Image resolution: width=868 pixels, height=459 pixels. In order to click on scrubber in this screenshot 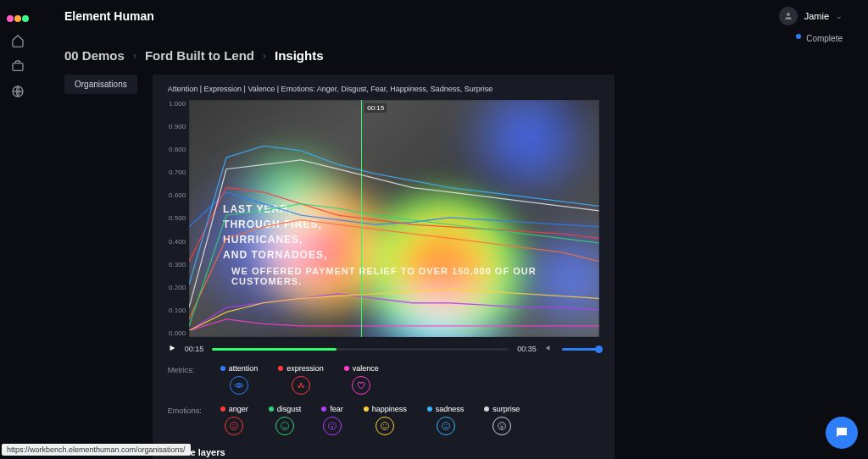, I will do `click(360, 349)`.